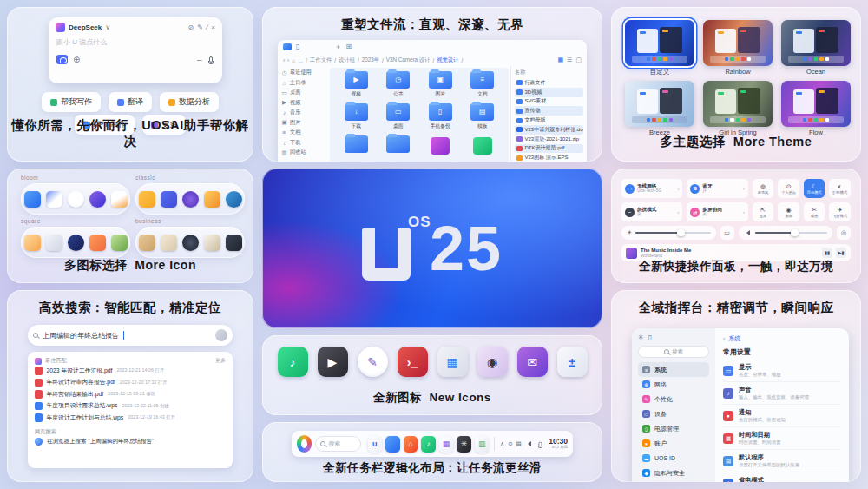 This screenshot has height=489, width=868. I want to click on tray-notification-icon, so click(540, 444).